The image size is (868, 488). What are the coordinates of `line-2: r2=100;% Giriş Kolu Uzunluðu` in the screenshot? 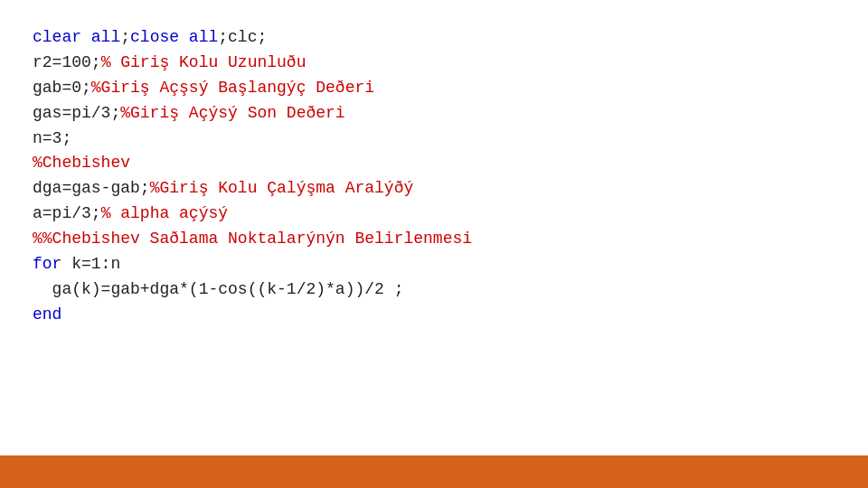 It's located at (169, 62).